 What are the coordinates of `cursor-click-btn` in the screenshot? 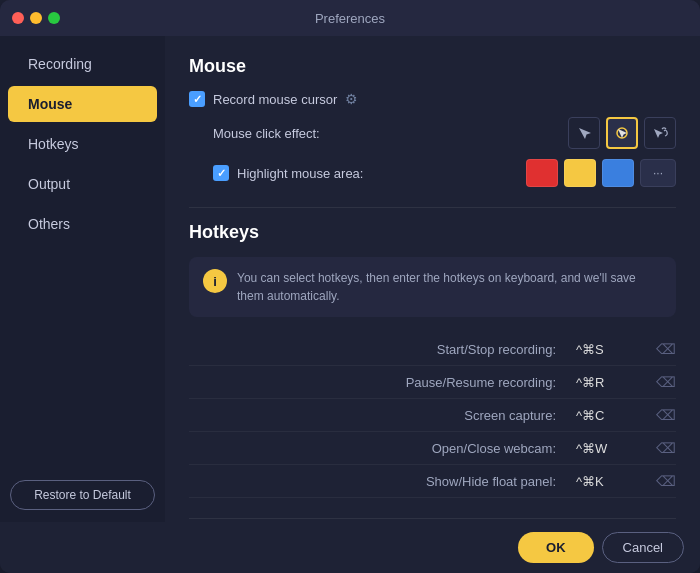 It's located at (660, 133).